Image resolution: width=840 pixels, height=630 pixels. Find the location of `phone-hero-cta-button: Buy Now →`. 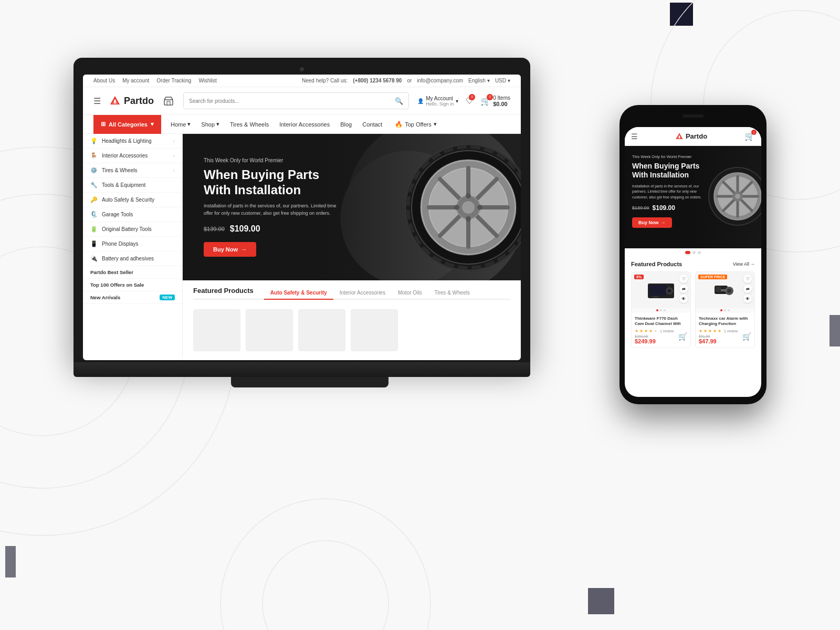

phone-hero-cta-button: Buy Now → is located at coordinates (652, 223).